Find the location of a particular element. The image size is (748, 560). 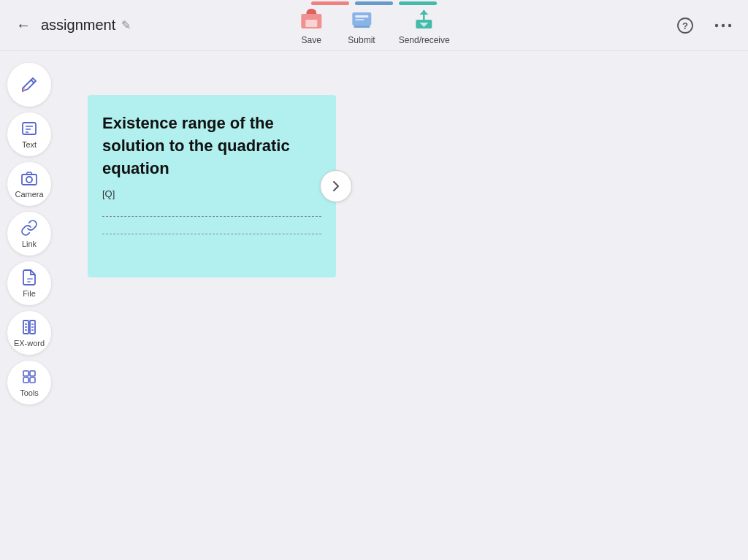

submit-button: Submit is located at coordinates (361, 26).